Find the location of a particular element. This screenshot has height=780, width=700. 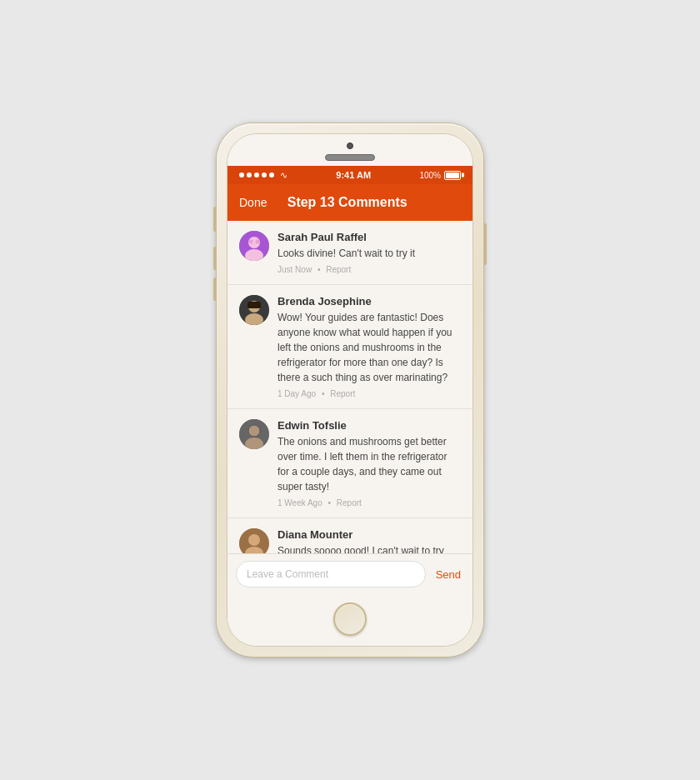

avatar-sarah-img is located at coordinates (254, 246).